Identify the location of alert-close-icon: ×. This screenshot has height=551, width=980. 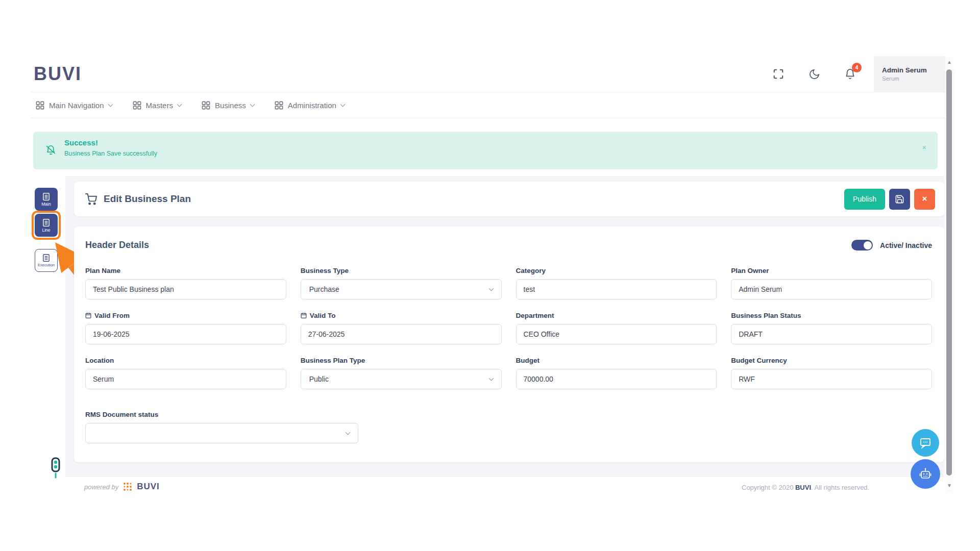
(924, 156).